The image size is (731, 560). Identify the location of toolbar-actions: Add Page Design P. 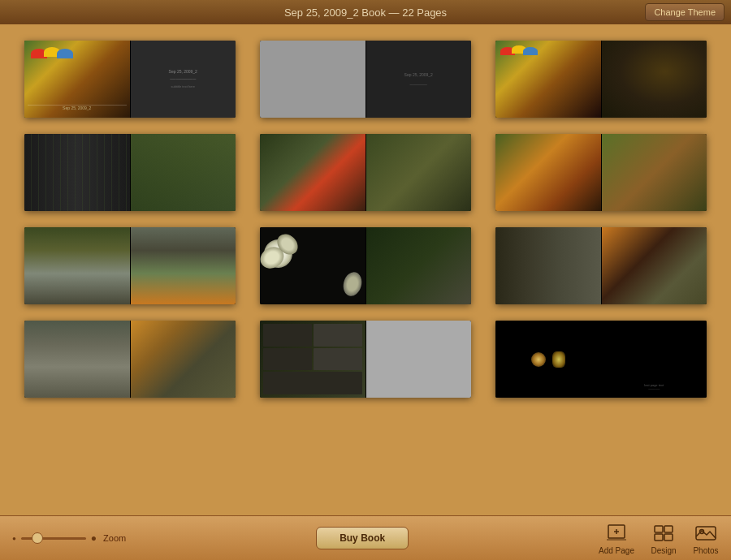
(659, 539).